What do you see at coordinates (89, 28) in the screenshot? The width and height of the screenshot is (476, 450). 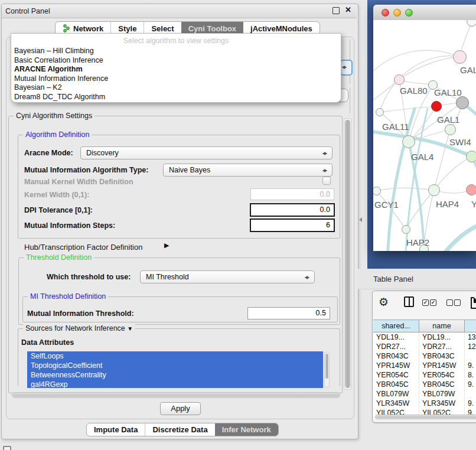 I see `tab-label: Network` at bounding box center [89, 28].